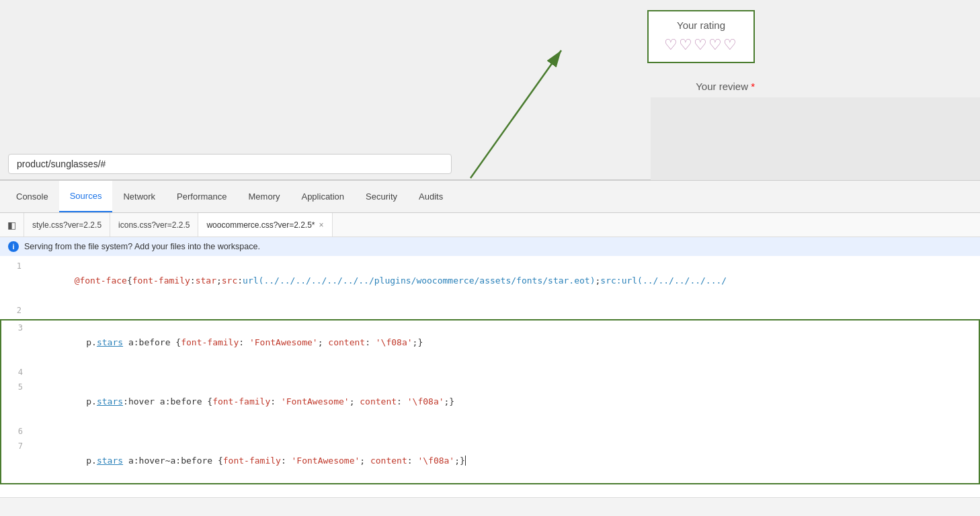  I want to click on tab-security: Security, so click(382, 196).